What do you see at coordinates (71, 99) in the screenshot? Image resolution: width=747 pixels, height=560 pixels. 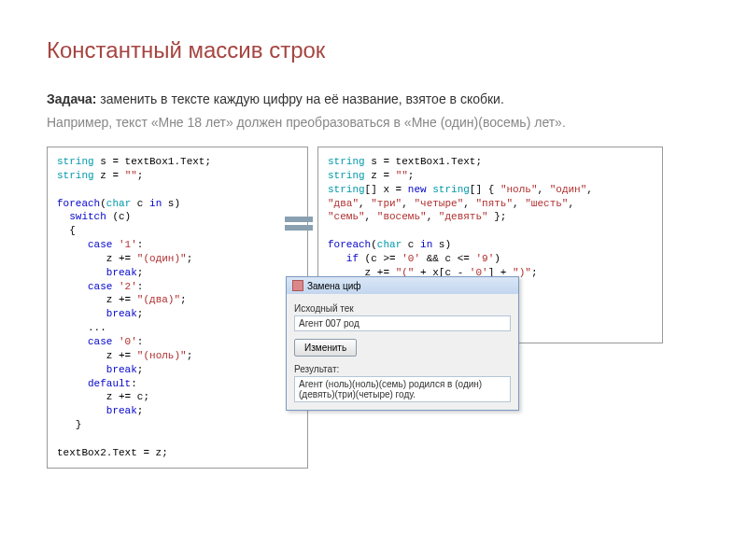 I see `task-label: Задача:` at bounding box center [71, 99].